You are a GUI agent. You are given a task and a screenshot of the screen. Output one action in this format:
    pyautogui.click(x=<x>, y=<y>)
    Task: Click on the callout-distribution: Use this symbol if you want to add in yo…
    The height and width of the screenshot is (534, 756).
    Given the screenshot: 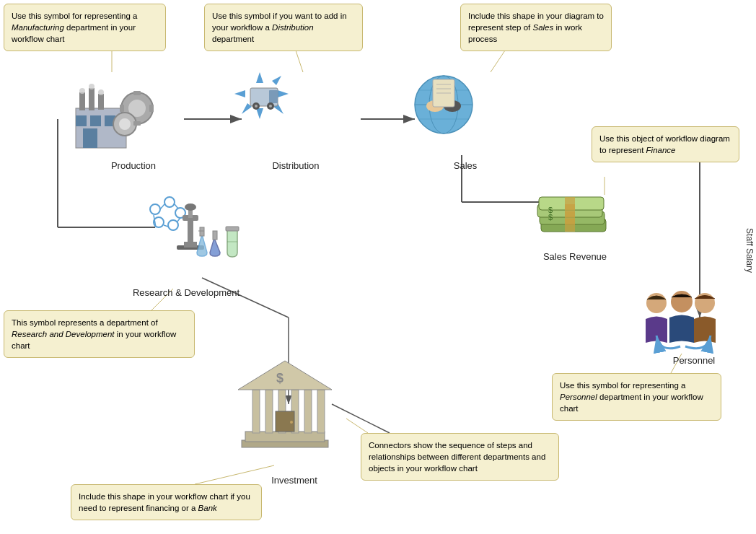 What is the action you would take?
    pyautogui.click(x=284, y=27)
    